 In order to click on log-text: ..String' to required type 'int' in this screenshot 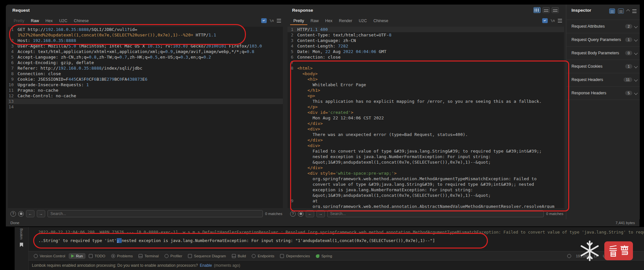, I will do `click(77, 241)`.